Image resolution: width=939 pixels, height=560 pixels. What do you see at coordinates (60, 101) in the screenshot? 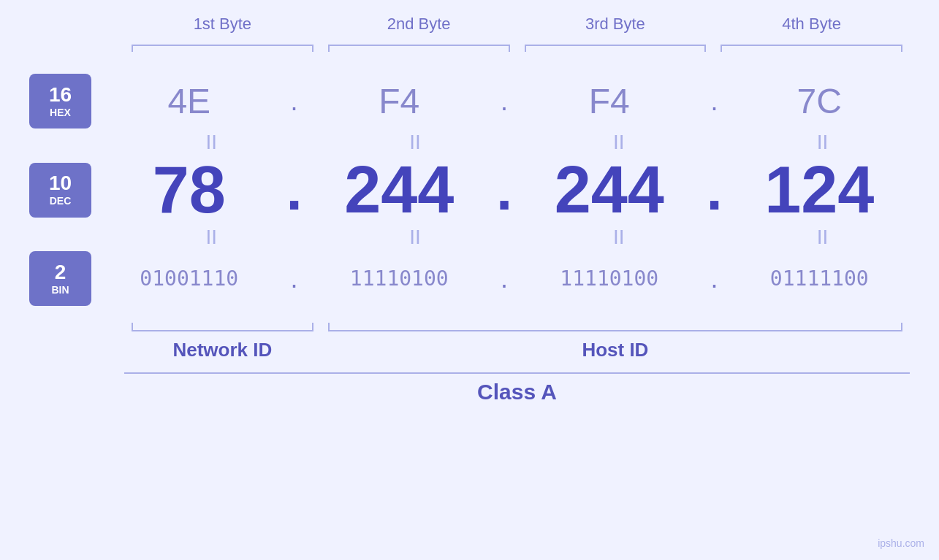
I see `hex-badge: 16 HEX` at bounding box center [60, 101].